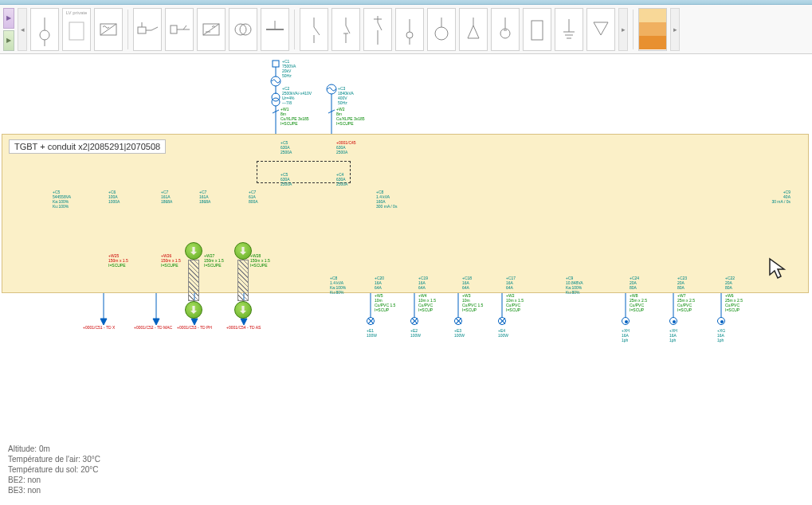 The image size is (812, 505). What do you see at coordinates (653, 29) in the screenshot?
I see `palette-color-swatch` at bounding box center [653, 29].